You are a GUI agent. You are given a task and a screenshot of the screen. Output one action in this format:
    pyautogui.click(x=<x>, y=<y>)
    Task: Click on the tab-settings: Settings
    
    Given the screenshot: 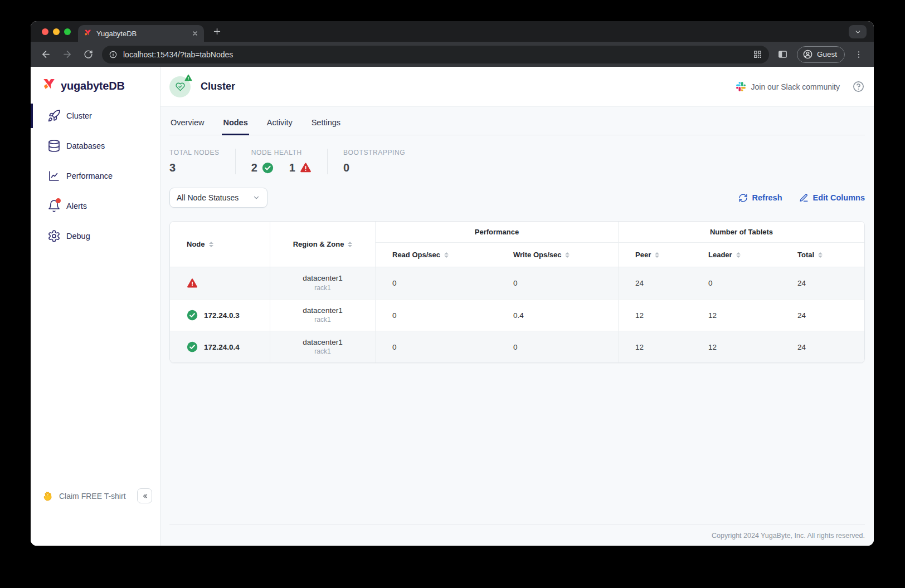 What is the action you would take?
    pyautogui.click(x=326, y=124)
    